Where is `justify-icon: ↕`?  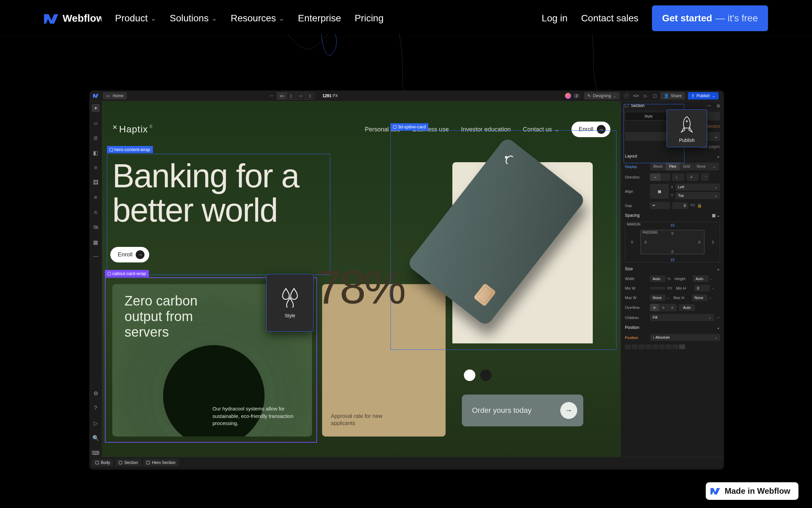
justify-icon: ↕ is located at coordinates (677, 177).